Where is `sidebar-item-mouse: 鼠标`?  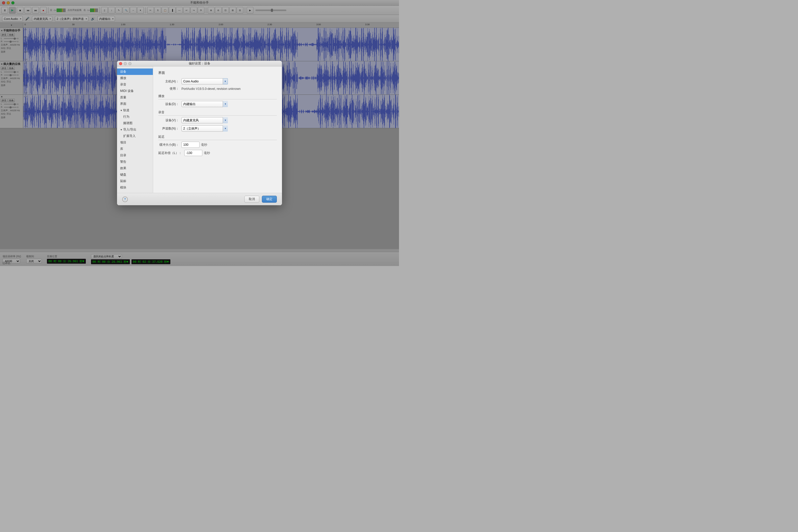 sidebar-item-mouse: 鼠标 is located at coordinates (135, 181).